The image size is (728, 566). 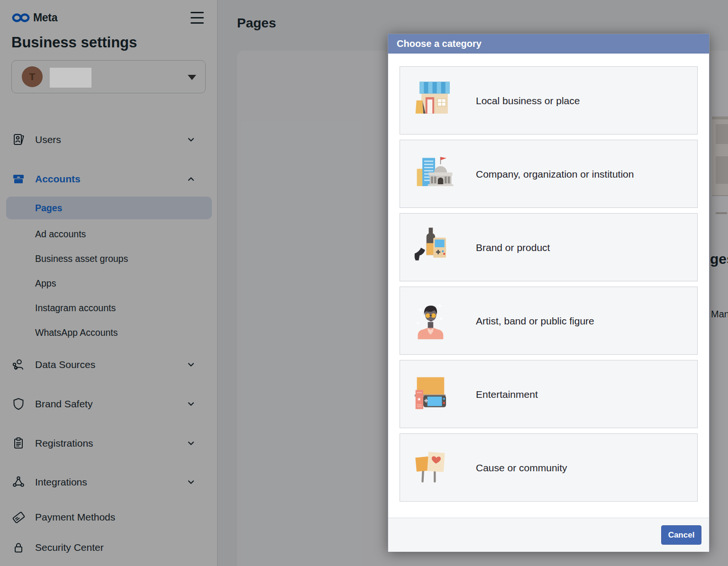 I want to click on category-label: Entertainment, so click(x=507, y=395).